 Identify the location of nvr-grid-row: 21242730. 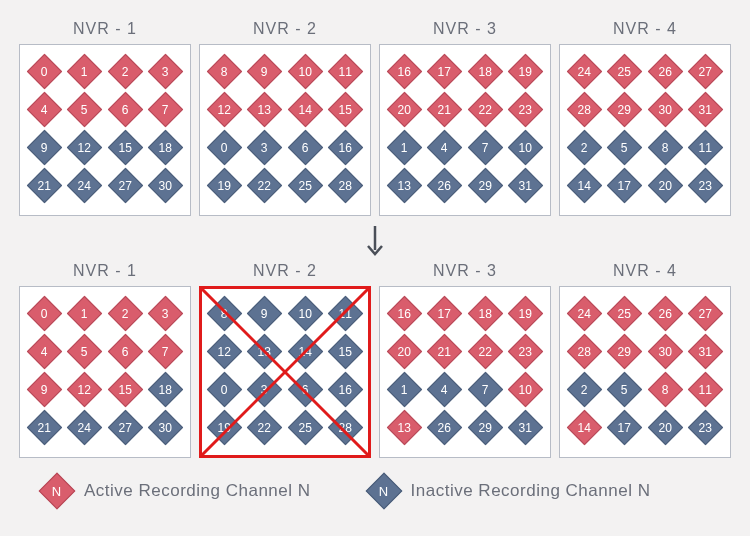
(105, 186).